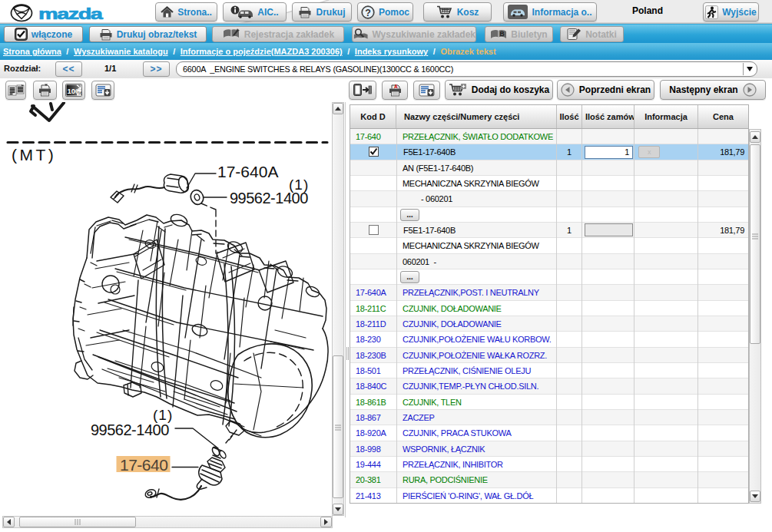 The image size is (772, 532). Describe the element at coordinates (396, 86) in the screenshot. I see `svg-text: A` at that location.